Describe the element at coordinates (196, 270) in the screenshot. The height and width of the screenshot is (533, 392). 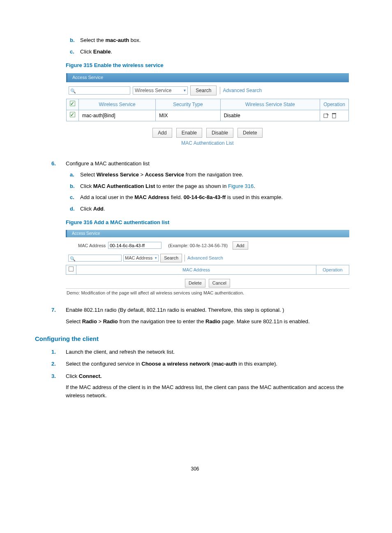
I see `mac-header-address: MAC Address` at that location.